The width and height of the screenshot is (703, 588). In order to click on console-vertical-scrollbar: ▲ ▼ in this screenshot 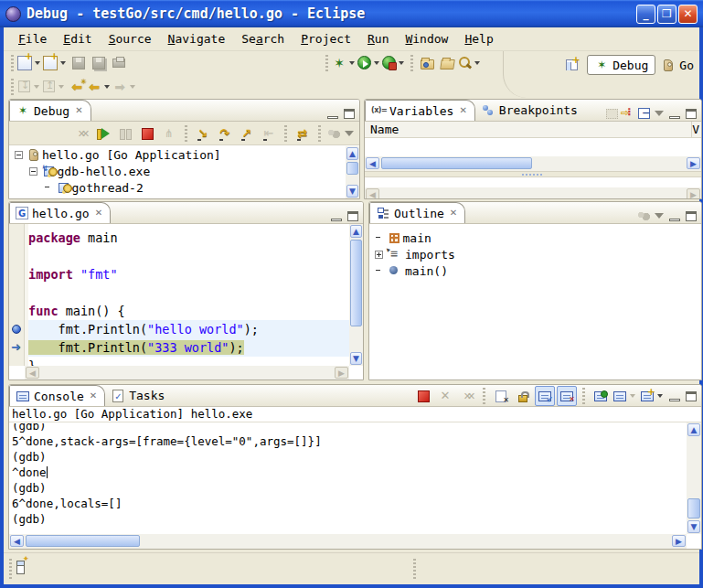, I will do `click(694, 478)`.